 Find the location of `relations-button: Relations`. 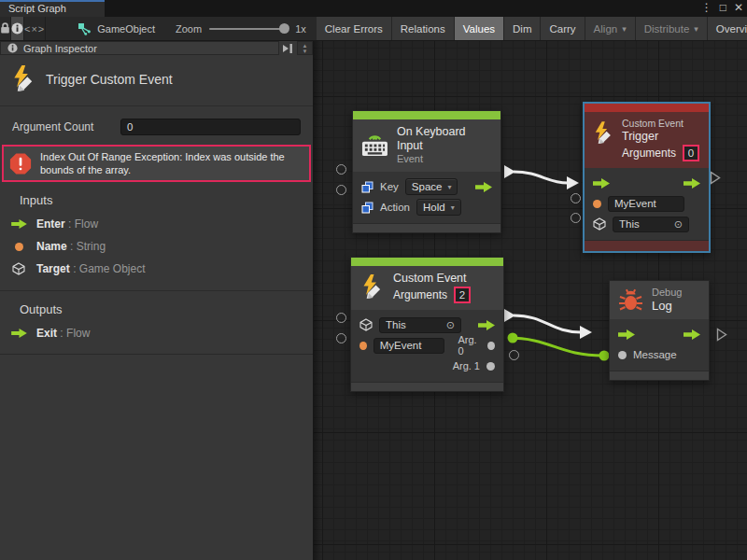

relations-button: Relations is located at coordinates (424, 28).